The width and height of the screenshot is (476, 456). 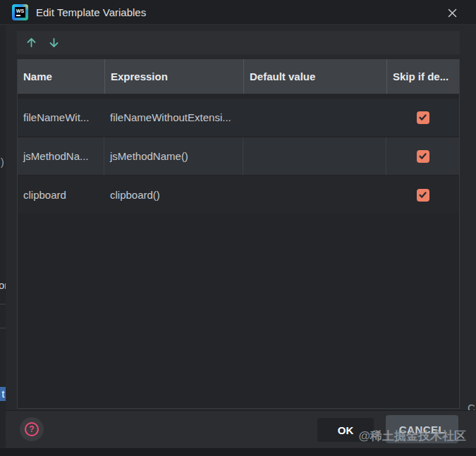 What do you see at coordinates (3, 237) in the screenshot?
I see `background-ide-strip: ) or t` at bounding box center [3, 237].